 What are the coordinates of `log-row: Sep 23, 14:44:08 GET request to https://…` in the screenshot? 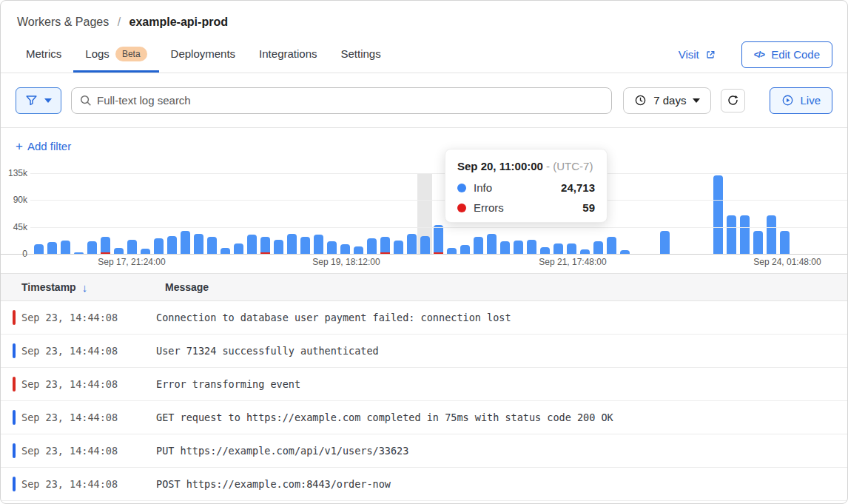 It's located at (424, 417).